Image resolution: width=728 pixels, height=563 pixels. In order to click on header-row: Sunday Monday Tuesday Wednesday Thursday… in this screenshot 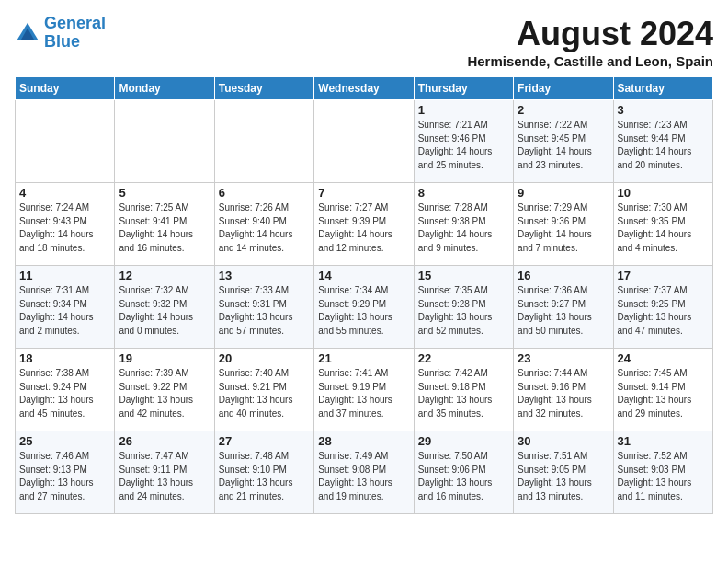, I will do `click(364, 88)`.